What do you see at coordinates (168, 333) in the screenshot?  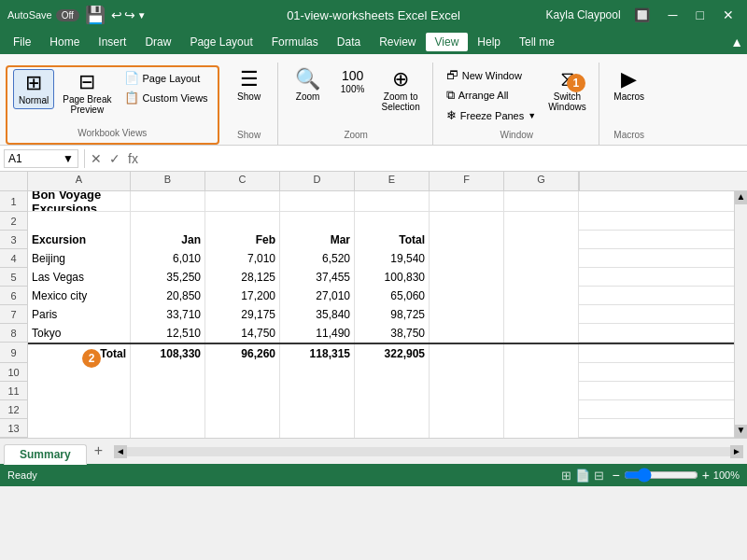 I see `cell-b8: 12,510` at bounding box center [168, 333].